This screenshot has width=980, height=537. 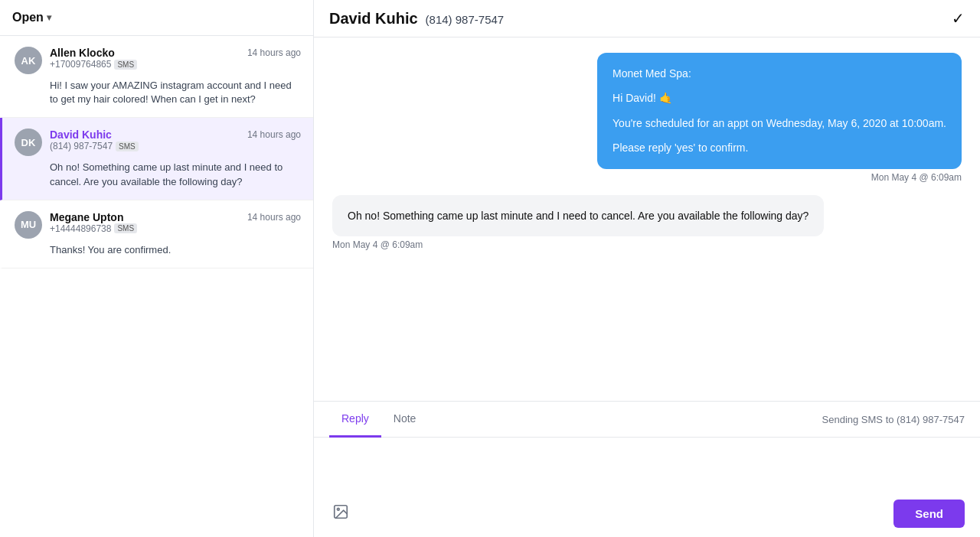 I want to click on message-bubble-outbound: Monet Med Spa: Hi David! 🤙 You're schedu…, so click(x=779, y=111).